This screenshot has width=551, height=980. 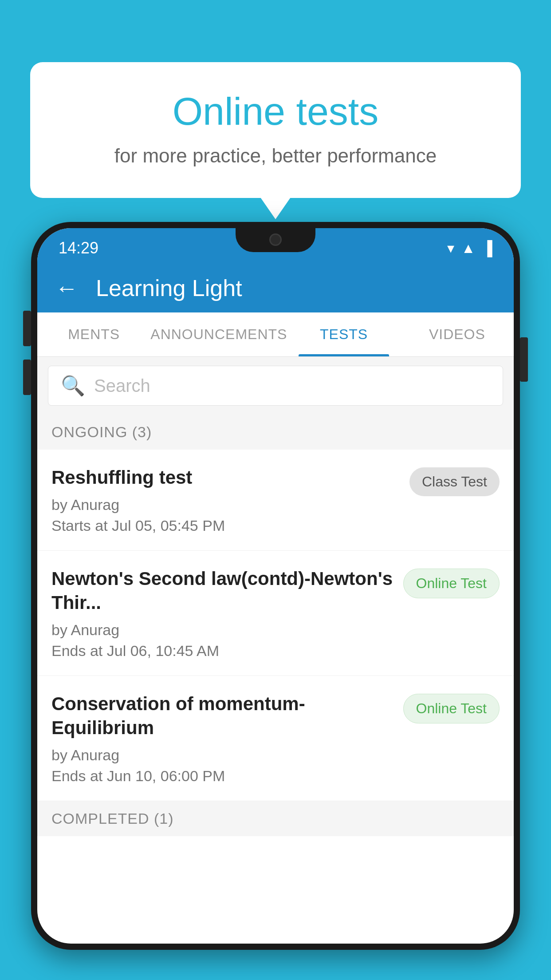 What do you see at coordinates (343, 335) in the screenshot?
I see `tab-tests: TESTS` at bounding box center [343, 335].